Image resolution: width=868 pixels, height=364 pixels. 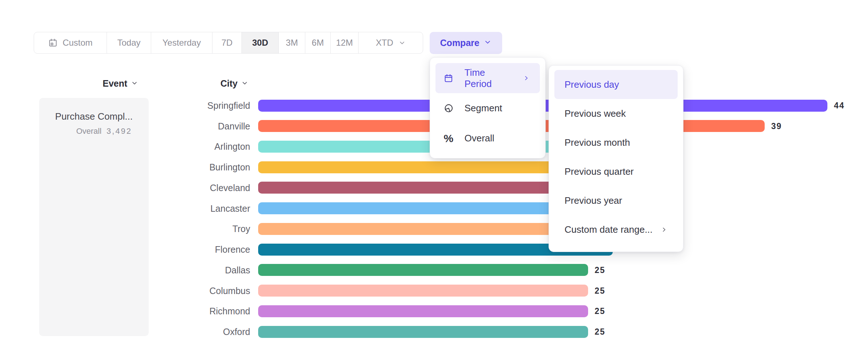 I want to click on menu-item-previous-day: Previous day, so click(x=616, y=84).